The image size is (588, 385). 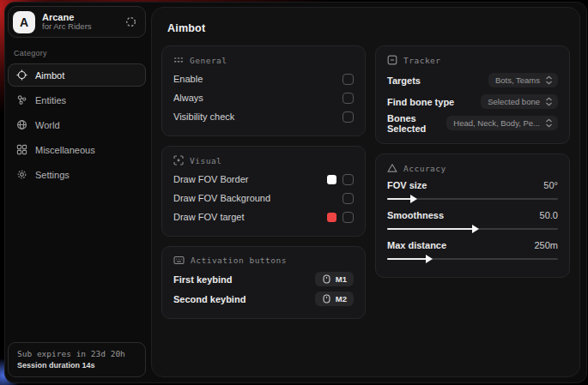 I want to click on keyboard-icon, so click(x=179, y=261).